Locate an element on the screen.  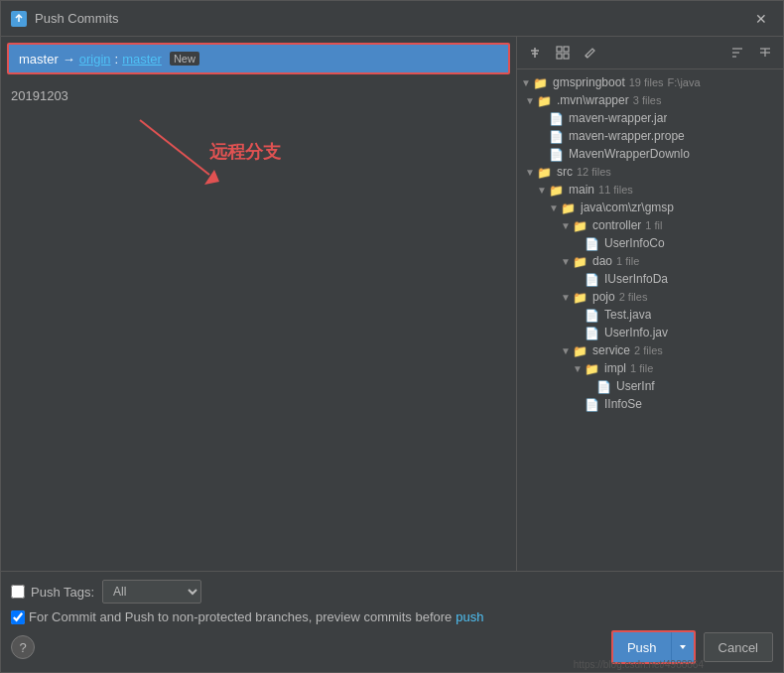
commit-preview-checkbox is located at coordinates (18, 617).